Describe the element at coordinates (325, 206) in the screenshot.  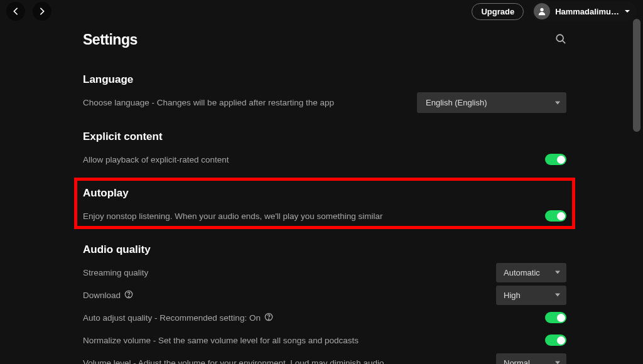
I see `autoplay-section: Autoplay Enjoy nonstop listening. When y…` at that location.